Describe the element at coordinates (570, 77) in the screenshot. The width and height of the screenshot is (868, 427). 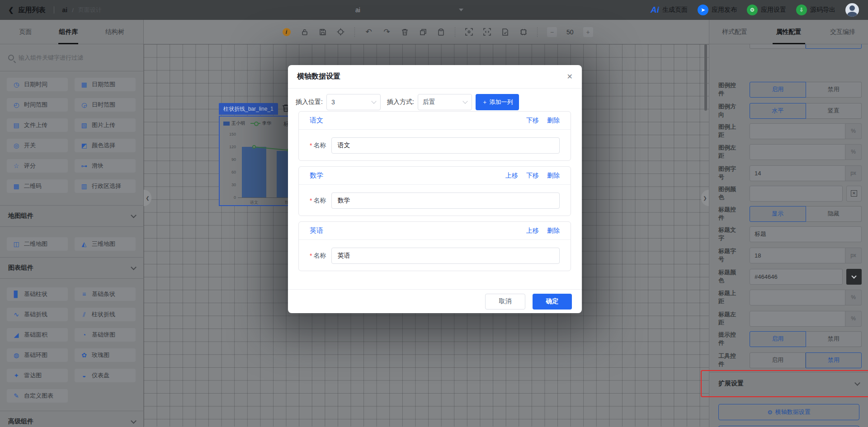
I see `close-icon: ✕` at that location.